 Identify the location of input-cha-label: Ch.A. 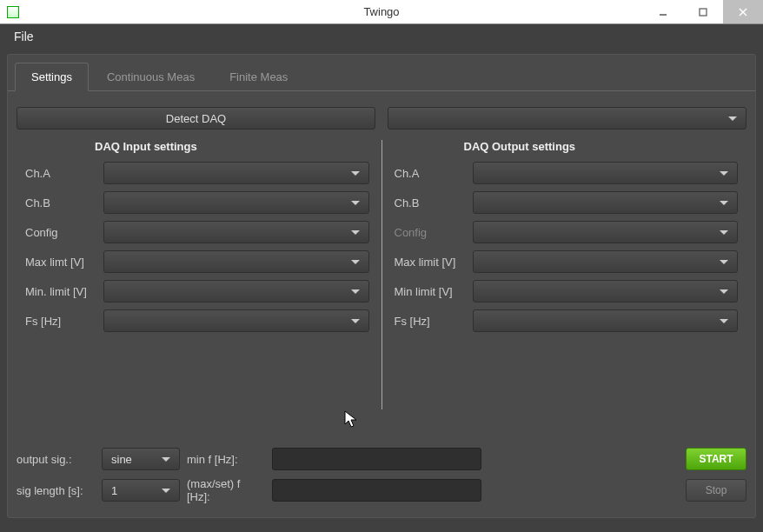
(61, 174).